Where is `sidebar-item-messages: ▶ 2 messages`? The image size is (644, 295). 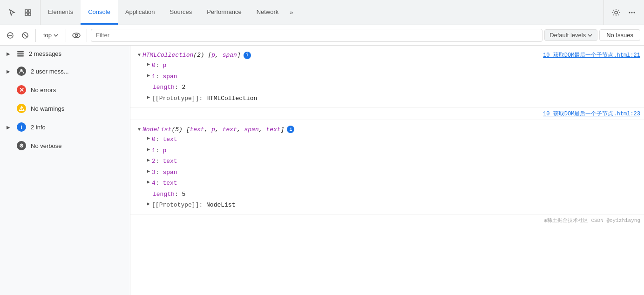 sidebar-item-messages: ▶ 2 messages is located at coordinates (65, 54).